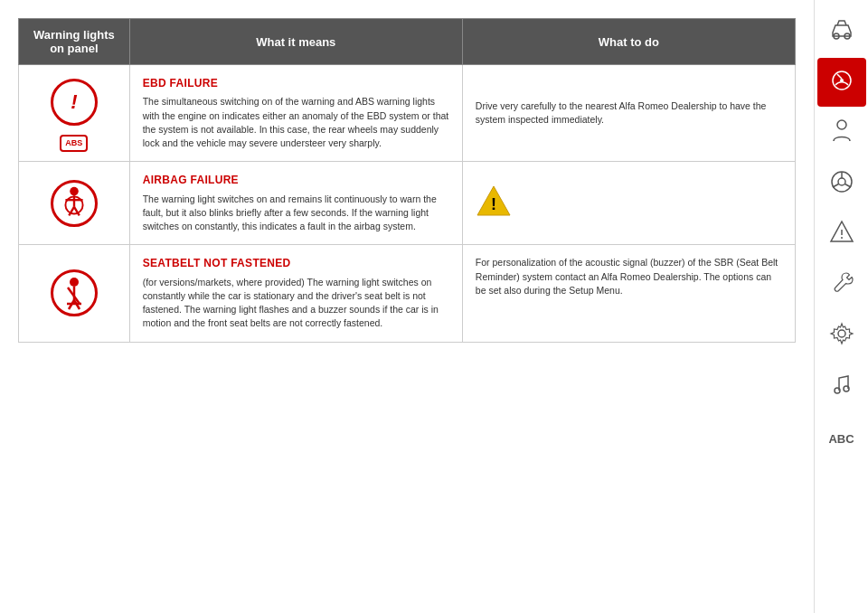  Describe the element at coordinates (74, 114) in the screenshot. I see `ebd-icon-stack: ! ABS` at that location.